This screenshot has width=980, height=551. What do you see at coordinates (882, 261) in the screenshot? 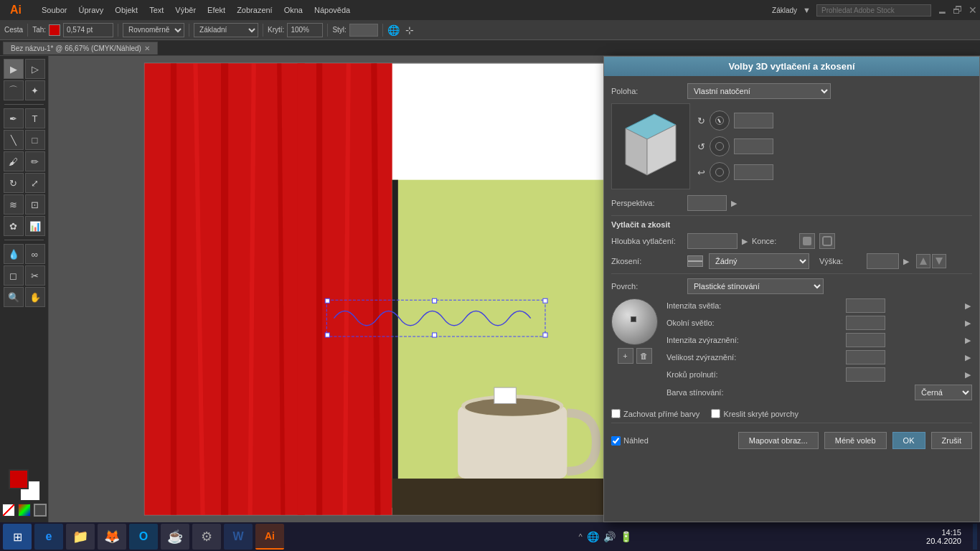
I see `vyska-input: 4 pt` at bounding box center [882, 261].